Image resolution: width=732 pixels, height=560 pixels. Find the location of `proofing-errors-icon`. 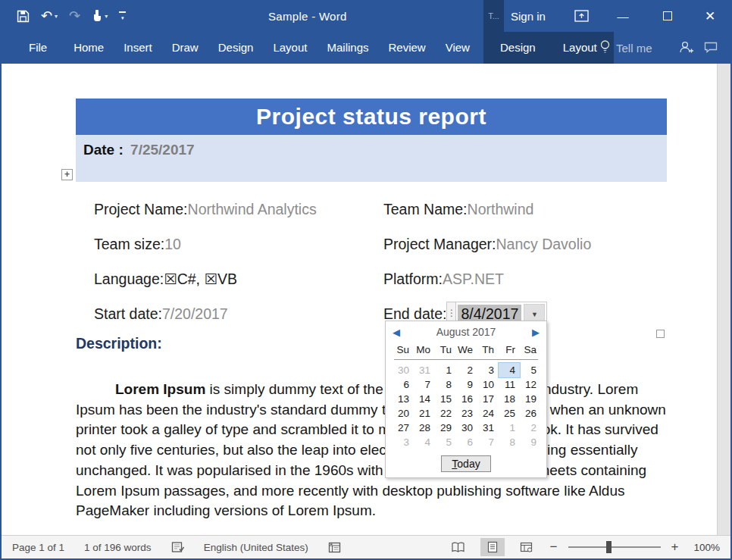

proofing-errors-icon is located at coordinates (179, 547).